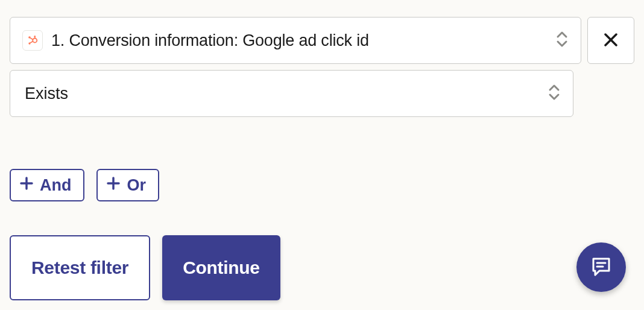 This screenshot has height=310, width=644. What do you see at coordinates (601, 267) in the screenshot?
I see `help-chat-button` at bounding box center [601, 267].